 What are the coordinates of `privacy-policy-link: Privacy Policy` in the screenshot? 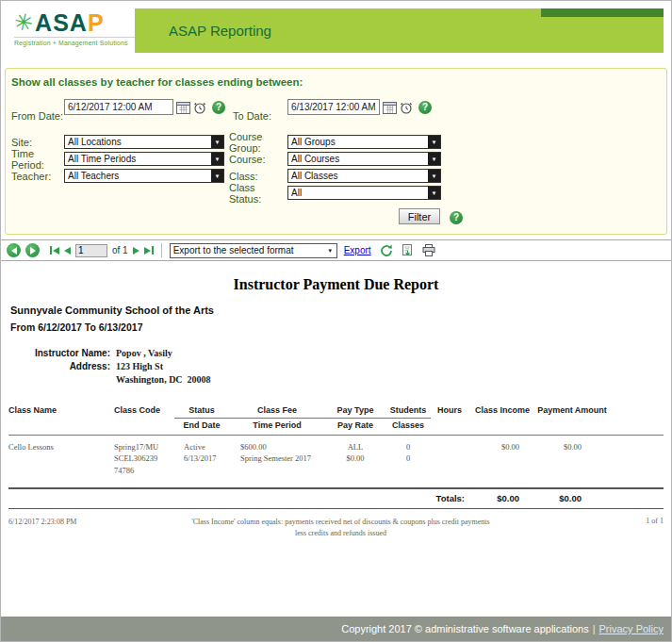 It's located at (631, 629).